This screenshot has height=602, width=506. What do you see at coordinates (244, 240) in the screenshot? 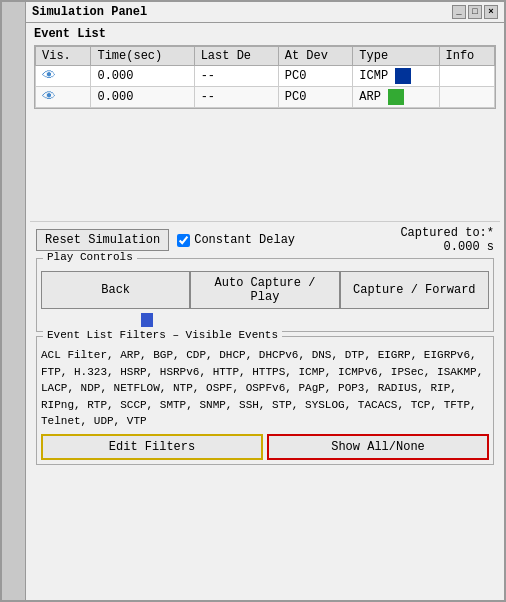
I see `constant-delay-text: Constant Delay` at bounding box center [244, 240].